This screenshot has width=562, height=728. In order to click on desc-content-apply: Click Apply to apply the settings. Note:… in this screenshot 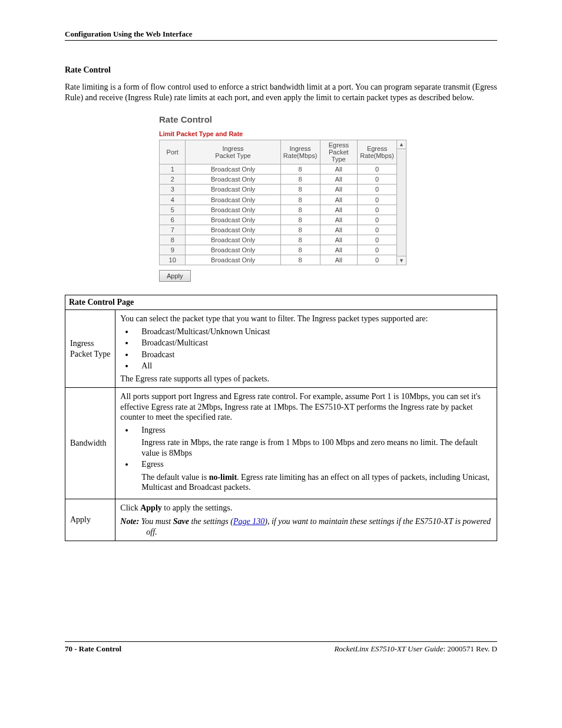, I will do `click(306, 520)`.